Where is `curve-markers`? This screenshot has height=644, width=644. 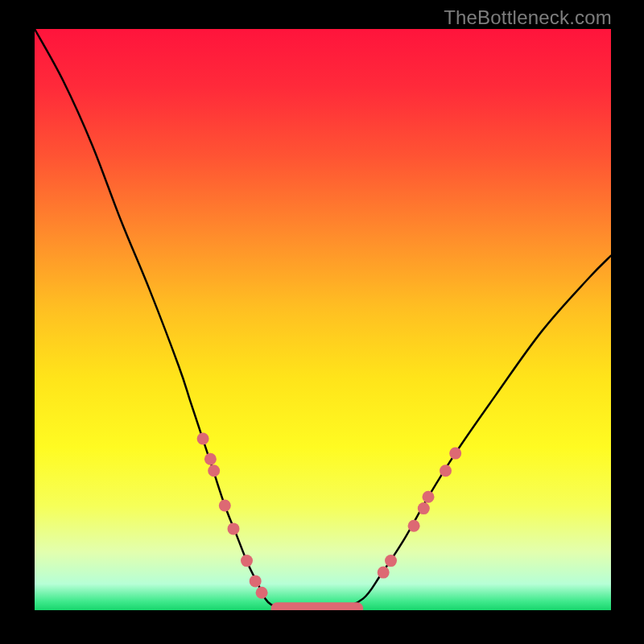
curve-markers is located at coordinates (330, 522).